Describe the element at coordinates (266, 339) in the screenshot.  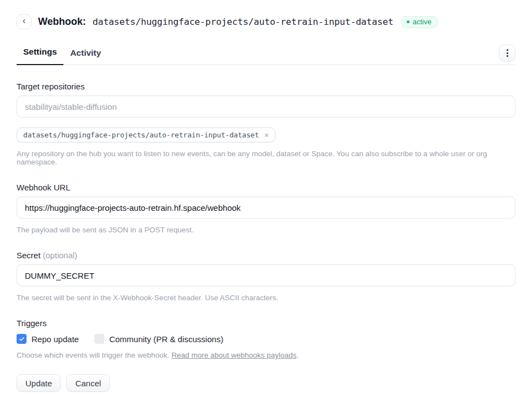
I see `triggers-section: Triggers Repo update Community (PR & dis…` at that location.